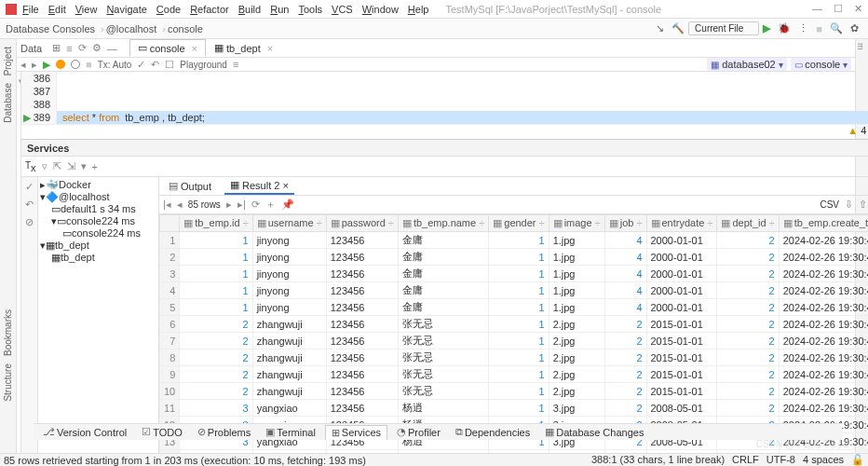 The height and width of the screenshot is (466, 868). I want to click on tab-tbdept: ▦tb_dept×, so click(244, 48).